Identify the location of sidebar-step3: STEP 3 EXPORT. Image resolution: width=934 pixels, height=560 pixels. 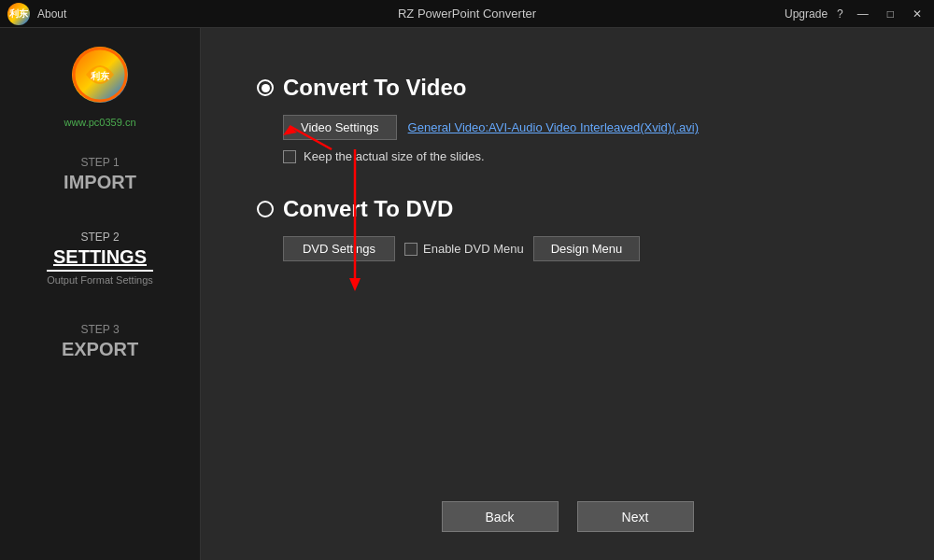
(100, 342).